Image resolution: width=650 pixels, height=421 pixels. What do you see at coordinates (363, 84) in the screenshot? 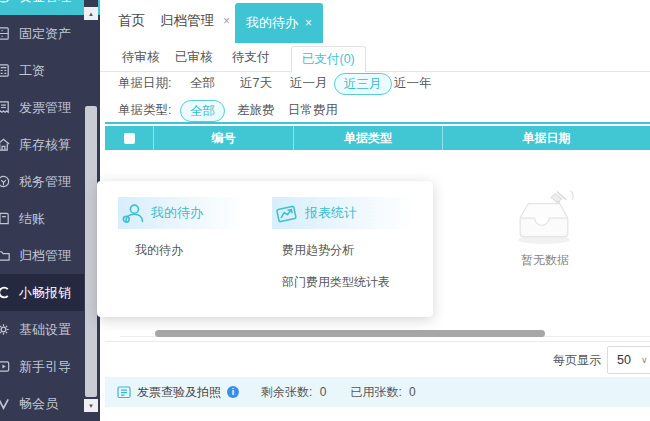
I see `filter-date-3months-selected: 近三月` at bounding box center [363, 84].